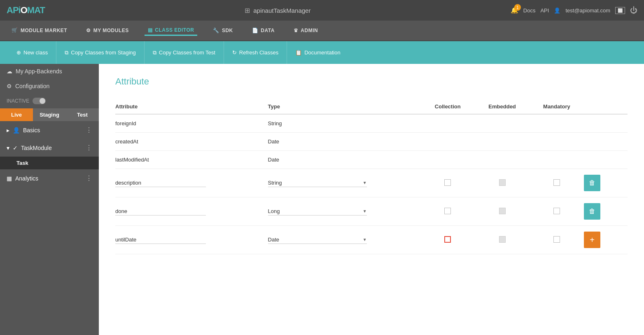 Image resolution: width=644 pixels, height=335 pixels. Describe the element at coordinates (315, 183) in the screenshot. I see `type-select-description: String Long Date Boolean Integer` at that location.